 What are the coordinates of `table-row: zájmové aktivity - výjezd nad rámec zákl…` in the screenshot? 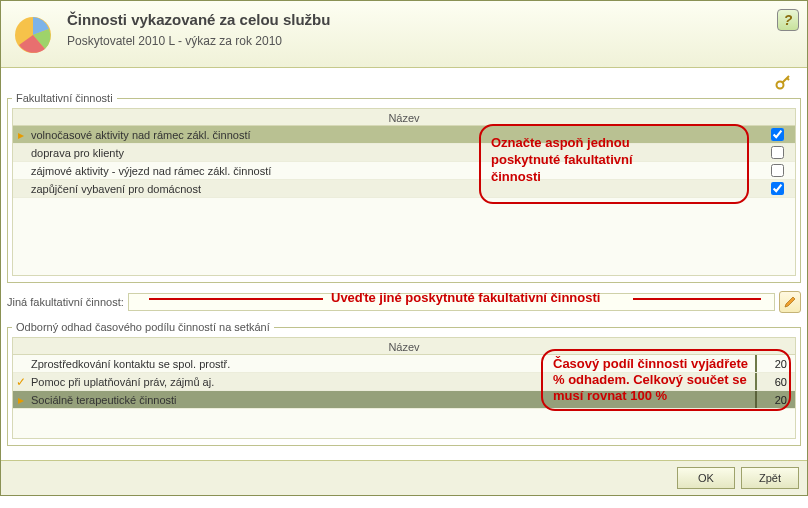 It's located at (404, 171).